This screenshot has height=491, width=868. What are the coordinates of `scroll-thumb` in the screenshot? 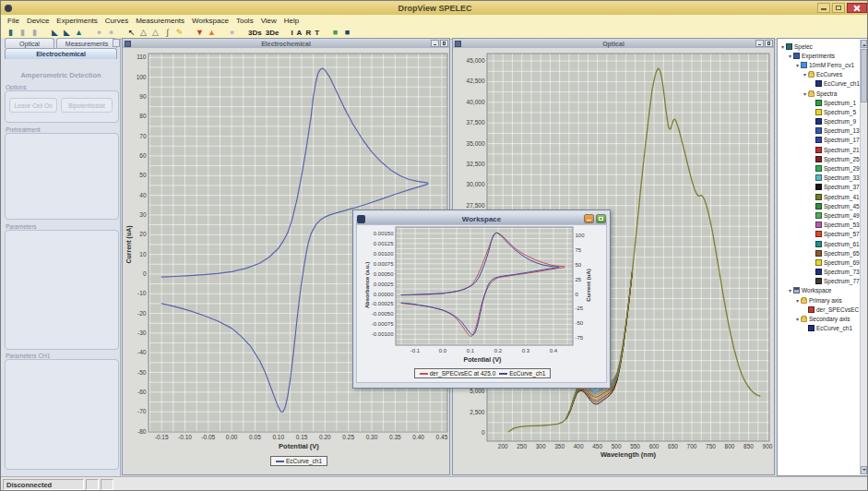 It's located at (863, 76).